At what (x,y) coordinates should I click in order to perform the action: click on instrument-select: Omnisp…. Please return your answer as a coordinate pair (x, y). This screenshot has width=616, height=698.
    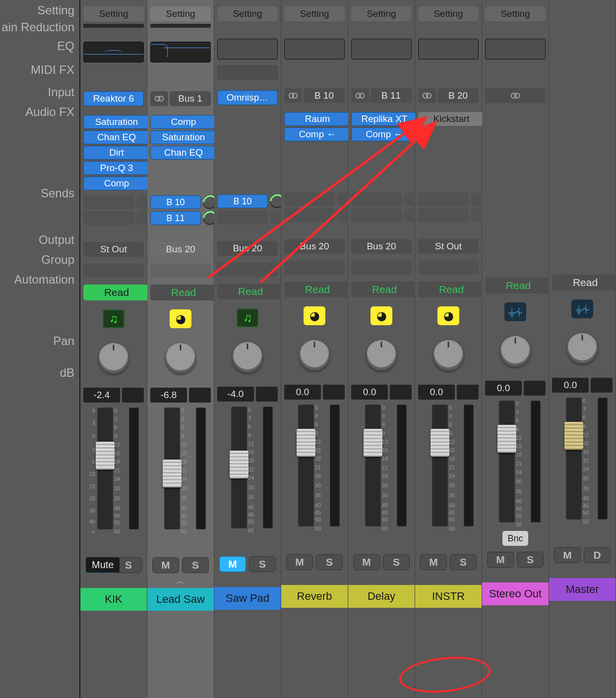
    Looking at the image, I should click on (247, 98).